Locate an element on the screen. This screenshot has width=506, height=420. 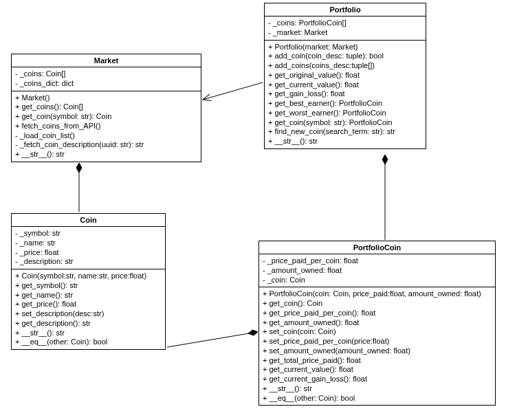
class-attrs: - _coins: Coin[]- _coins_dict: dict is located at coordinates (106, 80).